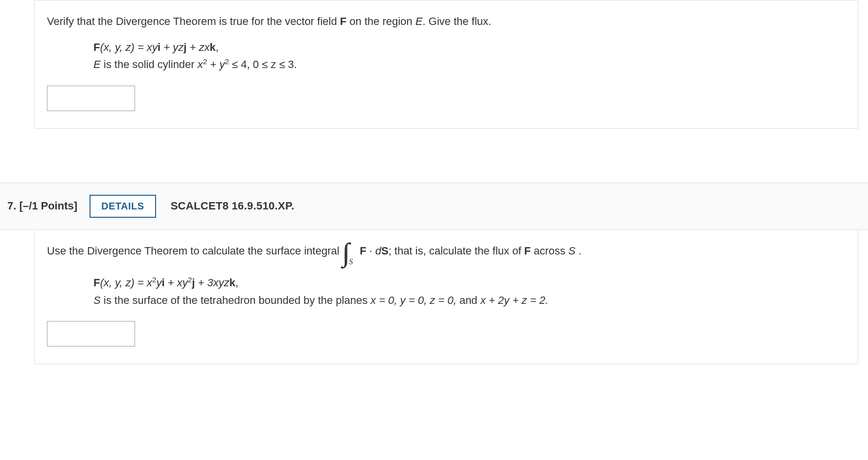 The width and height of the screenshot is (868, 460). Describe the element at coordinates (446, 22) in the screenshot. I see `question-6-prompt: Verify that the Divergence Theorem is tr…` at that location.